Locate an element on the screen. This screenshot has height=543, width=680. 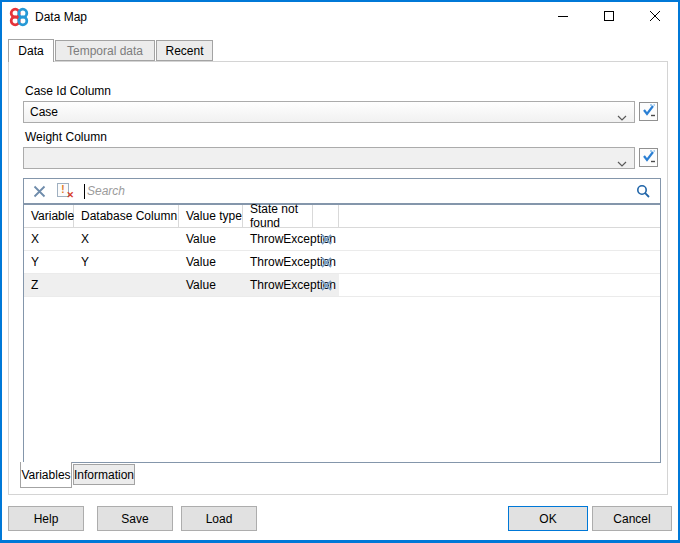
search-icon is located at coordinates (644, 193).